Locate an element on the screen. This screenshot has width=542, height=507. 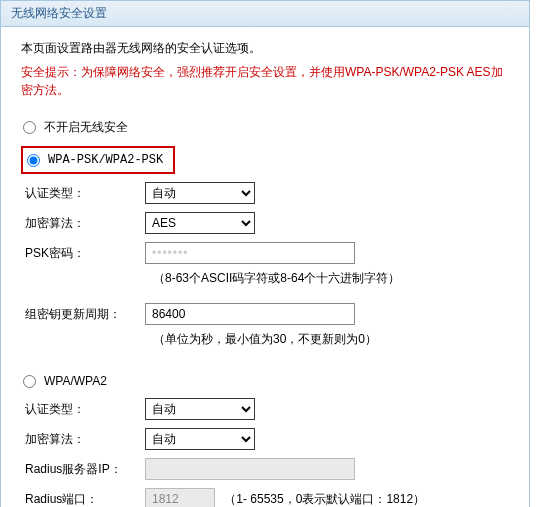
wpa-auth-select: 自动 is located at coordinates (200, 409).